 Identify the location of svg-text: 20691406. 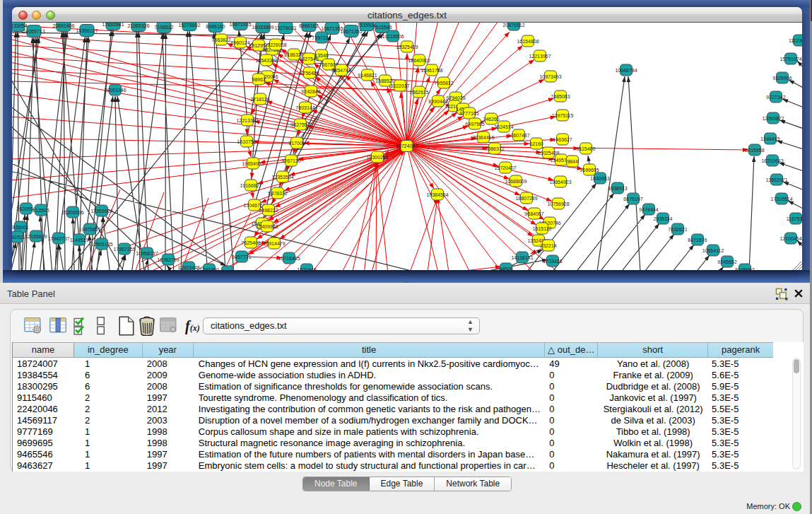
(64, 25).